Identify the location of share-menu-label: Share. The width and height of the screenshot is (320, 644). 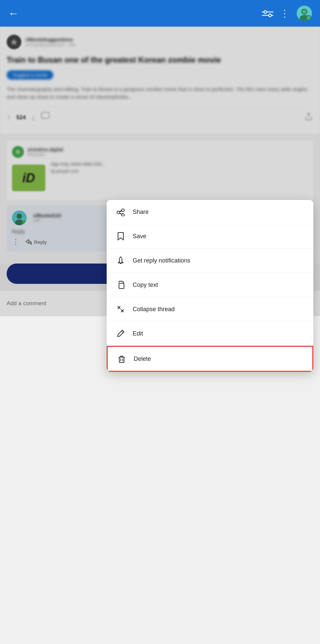
(141, 212).